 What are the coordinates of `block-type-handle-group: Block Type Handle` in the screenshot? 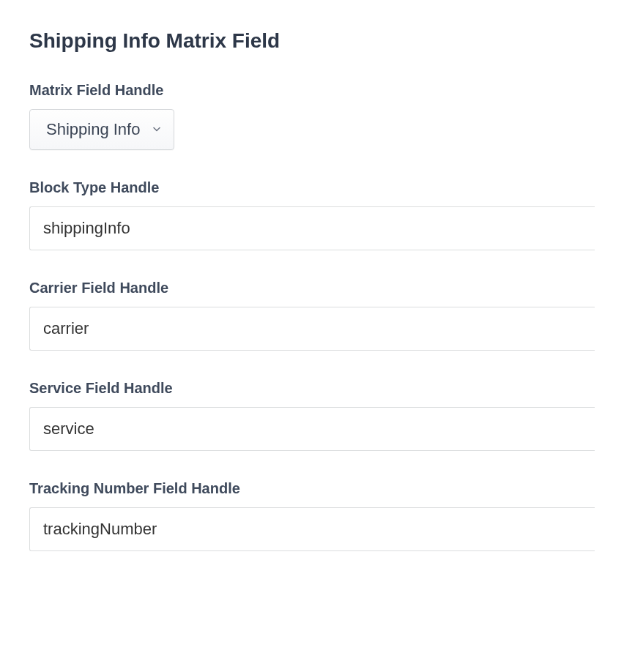 It's located at (312, 215).